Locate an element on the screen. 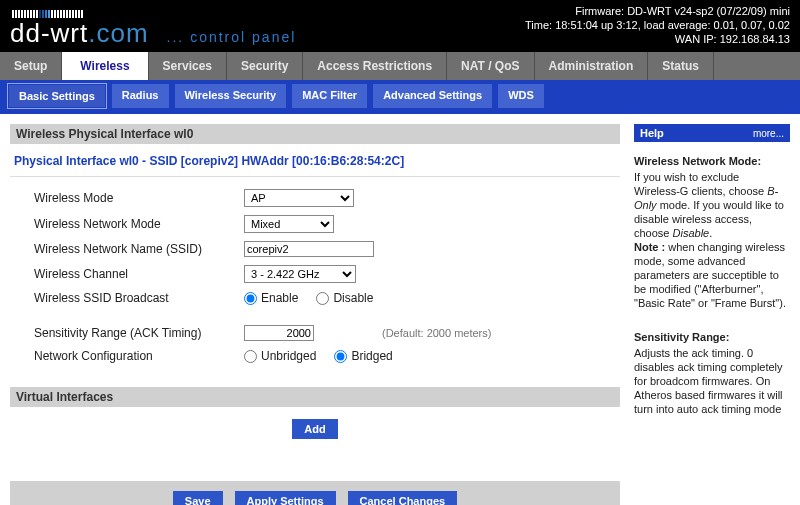 This screenshot has height=505, width=800. main-tabs: Setup Wireless Services Security Access … is located at coordinates (400, 66).